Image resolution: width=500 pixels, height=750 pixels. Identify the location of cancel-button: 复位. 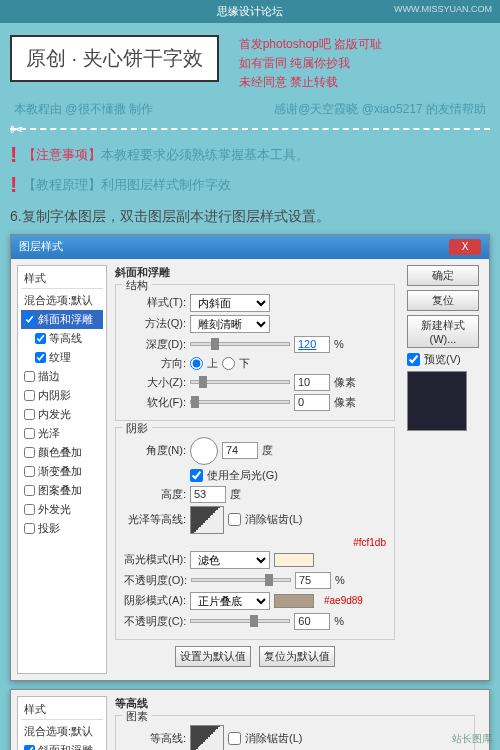
(443, 300).